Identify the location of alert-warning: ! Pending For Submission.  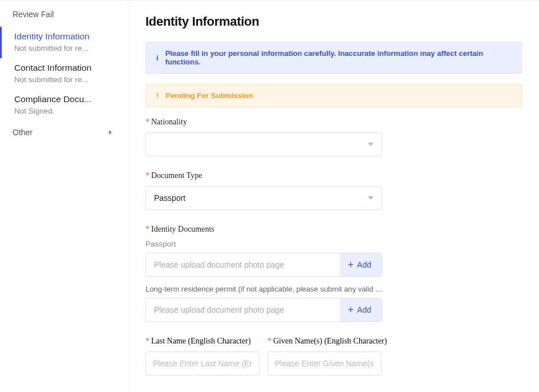
(334, 96).